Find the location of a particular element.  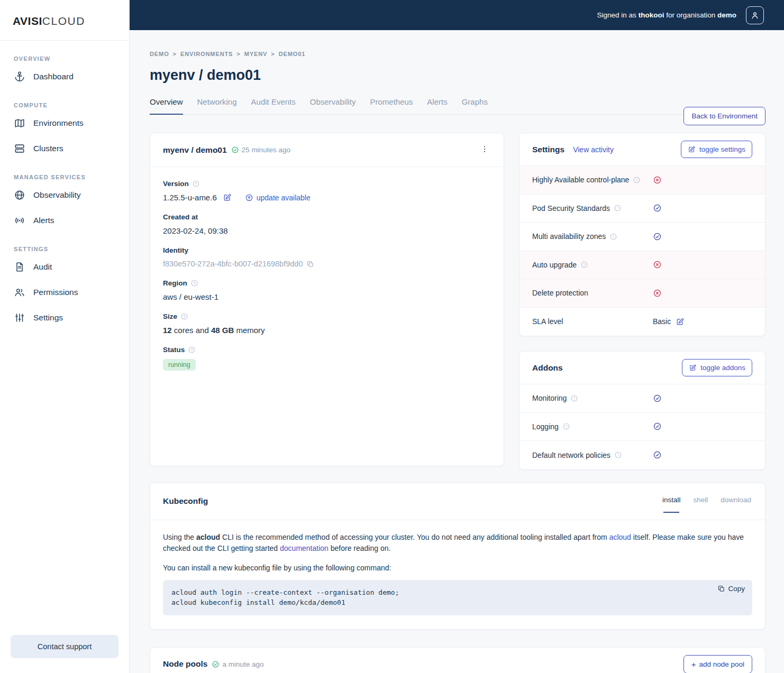

breadcrumb-myenv: MYENV is located at coordinates (256, 54).